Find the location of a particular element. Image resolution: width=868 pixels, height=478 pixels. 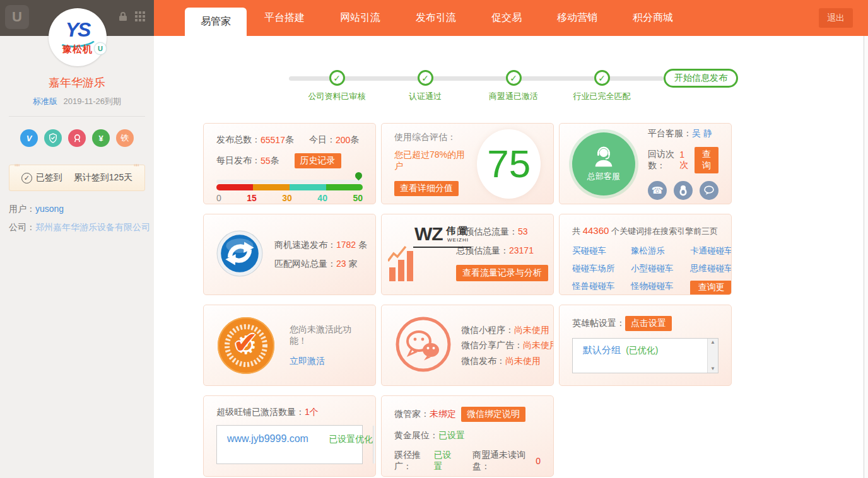

eval-label: 使用综合评估： is located at coordinates (433, 137).